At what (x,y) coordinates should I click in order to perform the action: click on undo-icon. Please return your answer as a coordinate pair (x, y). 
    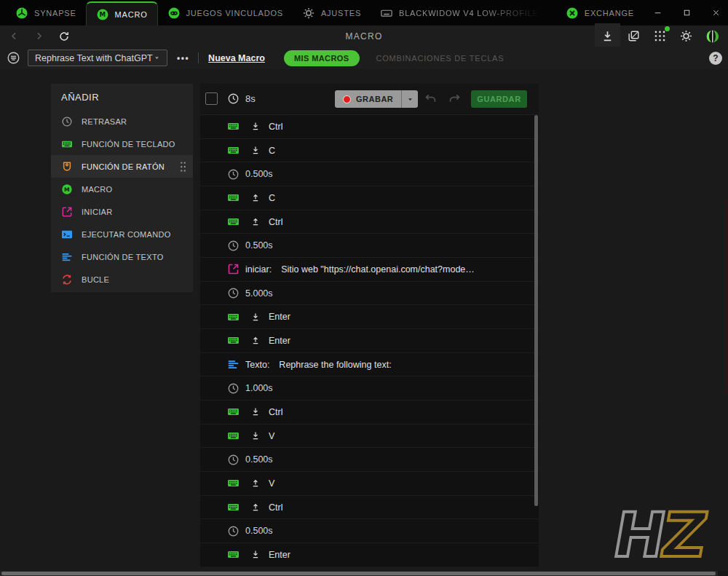
    Looking at the image, I should click on (431, 99).